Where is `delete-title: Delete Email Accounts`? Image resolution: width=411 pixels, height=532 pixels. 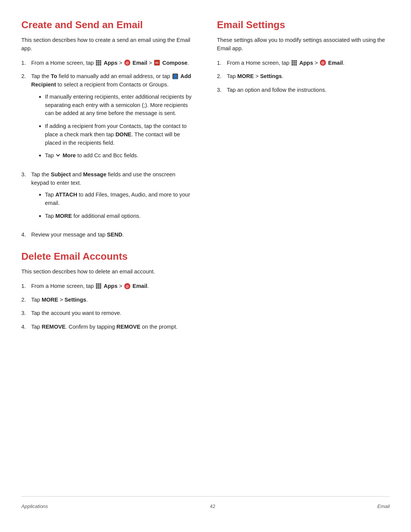 delete-title: Delete Email Accounts is located at coordinates (108, 257).